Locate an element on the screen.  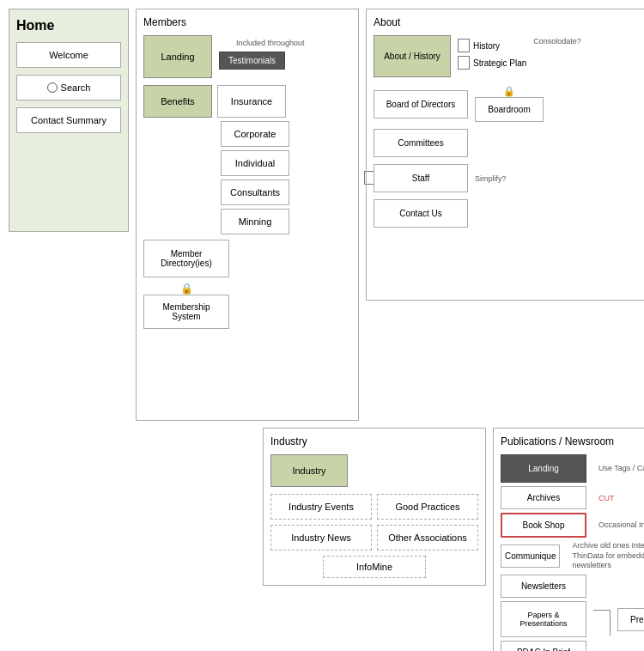
industry-landing-box: Industry is located at coordinates (309, 471).